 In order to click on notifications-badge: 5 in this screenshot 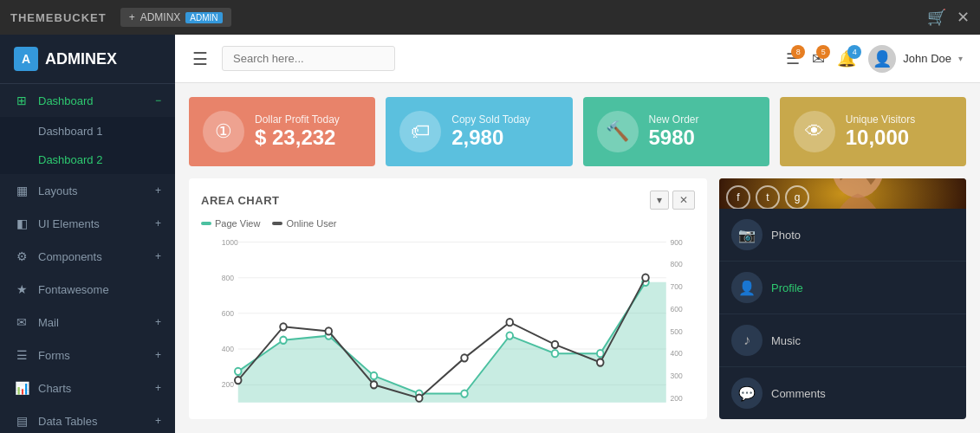, I will do `click(823, 52)`.